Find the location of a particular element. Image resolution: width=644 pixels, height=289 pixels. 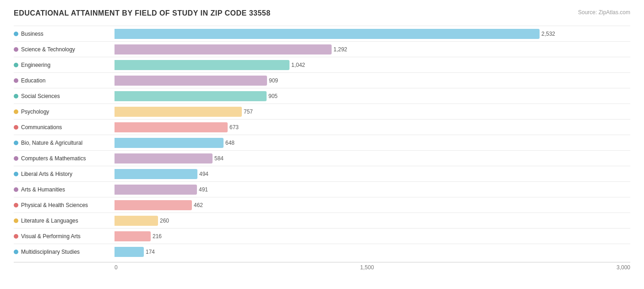

bar-row: Social Sciences905 is located at coordinates (322, 96).